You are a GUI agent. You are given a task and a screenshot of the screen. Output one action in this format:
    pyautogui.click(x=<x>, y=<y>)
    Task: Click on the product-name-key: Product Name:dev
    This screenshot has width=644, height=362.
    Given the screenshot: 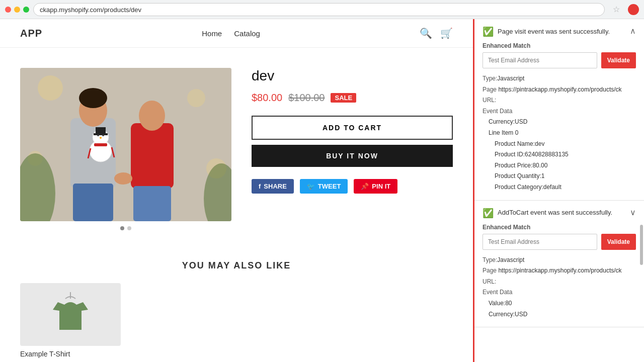 What is the action you would take?
    pyautogui.click(x=519, y=144)
    